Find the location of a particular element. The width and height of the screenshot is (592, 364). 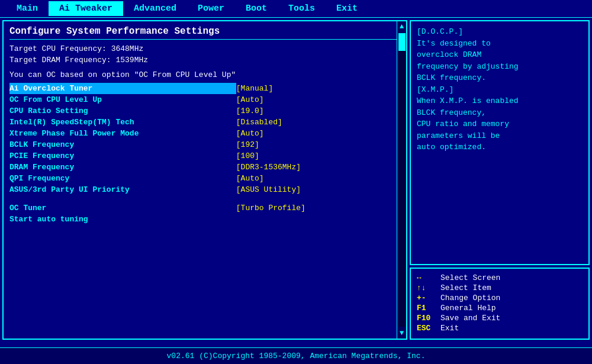

table-row: Intel(R) SpeedStep(TM) Tech[Disabled] is located at coordinates (205, 122).